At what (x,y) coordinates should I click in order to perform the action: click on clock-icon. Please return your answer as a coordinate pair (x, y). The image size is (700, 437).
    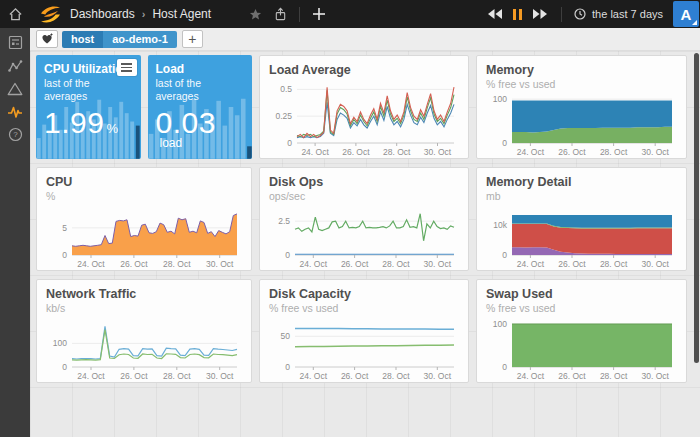
    Looking at the image, I should click on (580, 14).